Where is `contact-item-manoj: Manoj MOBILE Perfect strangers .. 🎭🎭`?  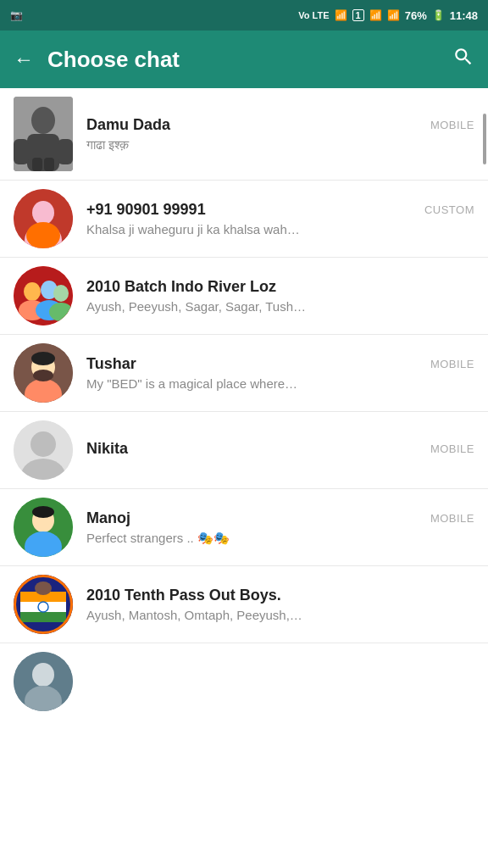
contact-item-manoj: Manoj MOBILE Perfect strangers .. 🎭🎭 is located at coordinates (244, 527).